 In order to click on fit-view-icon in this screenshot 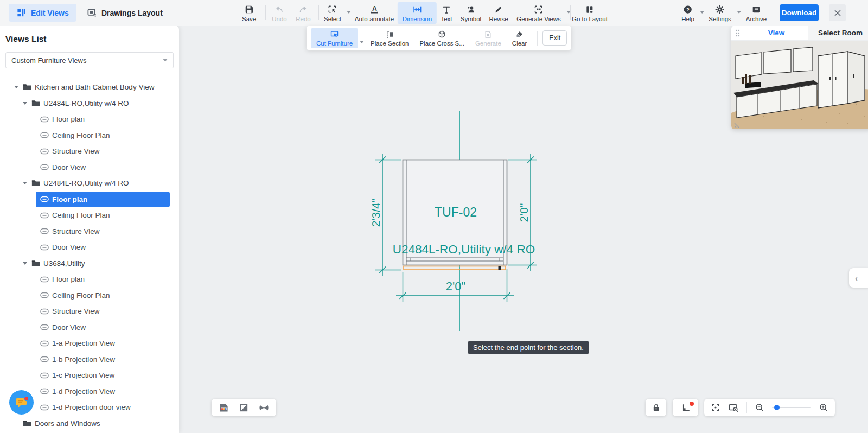, I will do `click(716, 407)`.